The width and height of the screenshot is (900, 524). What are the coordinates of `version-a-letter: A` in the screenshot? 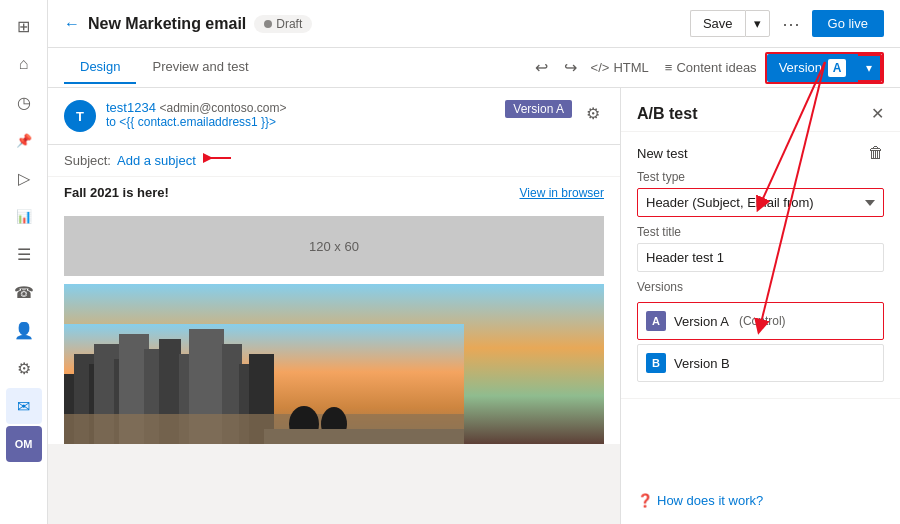 It's located at (656, 321).